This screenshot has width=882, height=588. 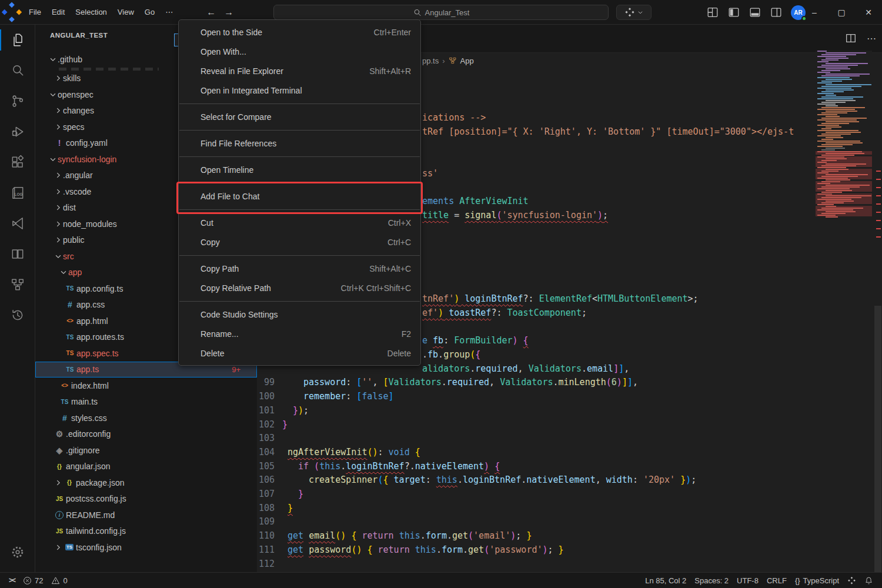 What do you see at coordinates (18, 40) in the screenshot?
I see `activity-explorer-icon` at bounding box center [18, 40].